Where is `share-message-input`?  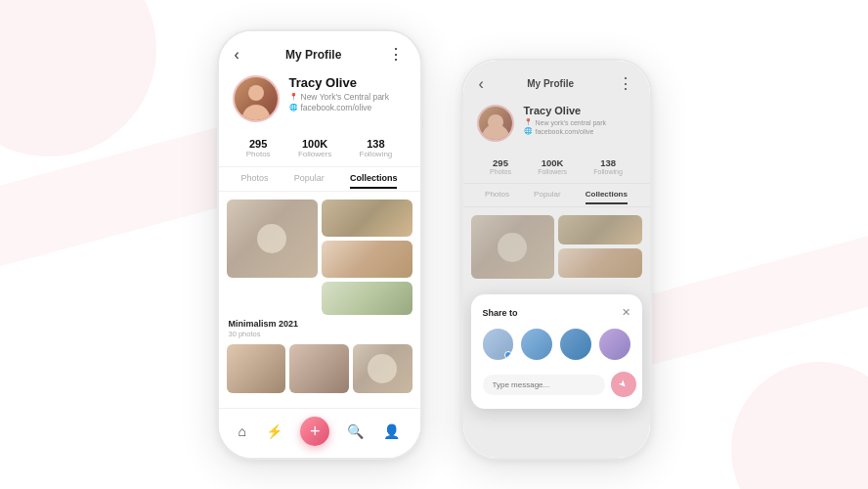
share-message-input is located at coordinates (543, 385).